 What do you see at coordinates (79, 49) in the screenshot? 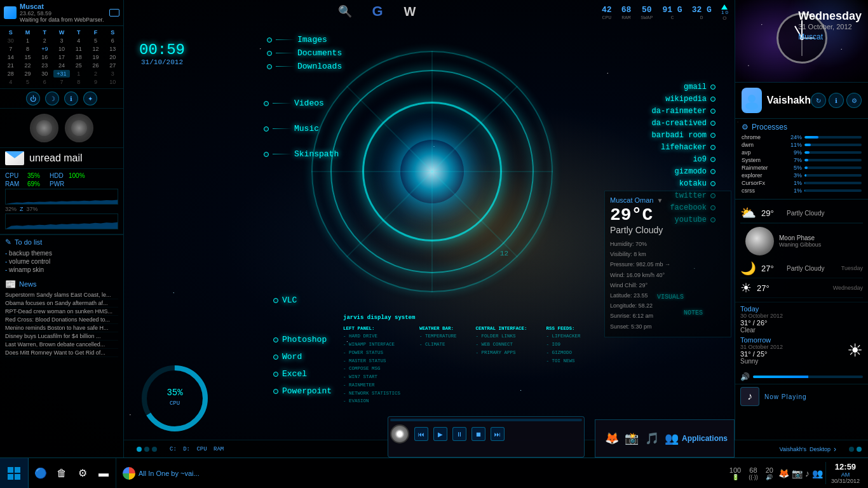
I see `cal-cell: 11` at bounding box center [79, 49].